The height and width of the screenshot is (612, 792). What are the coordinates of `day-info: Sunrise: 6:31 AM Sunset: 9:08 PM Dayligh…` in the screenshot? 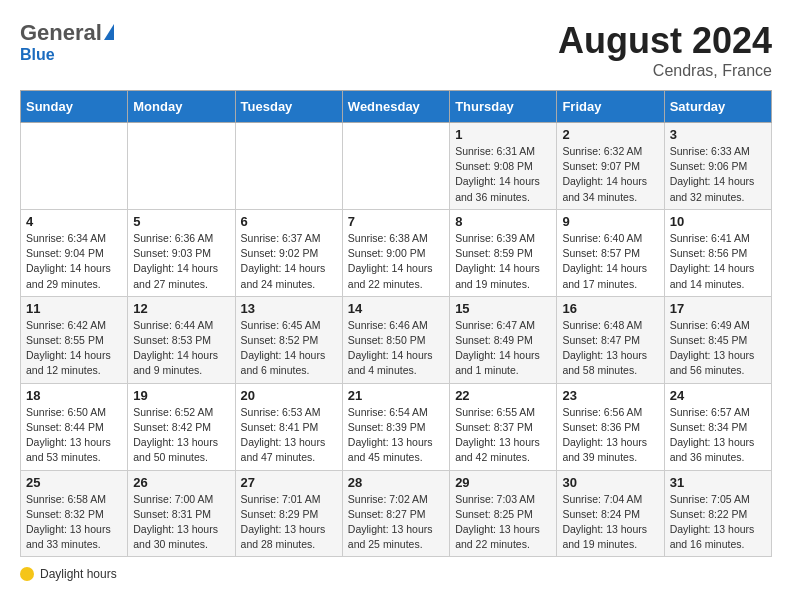 It's located at (503, 174).